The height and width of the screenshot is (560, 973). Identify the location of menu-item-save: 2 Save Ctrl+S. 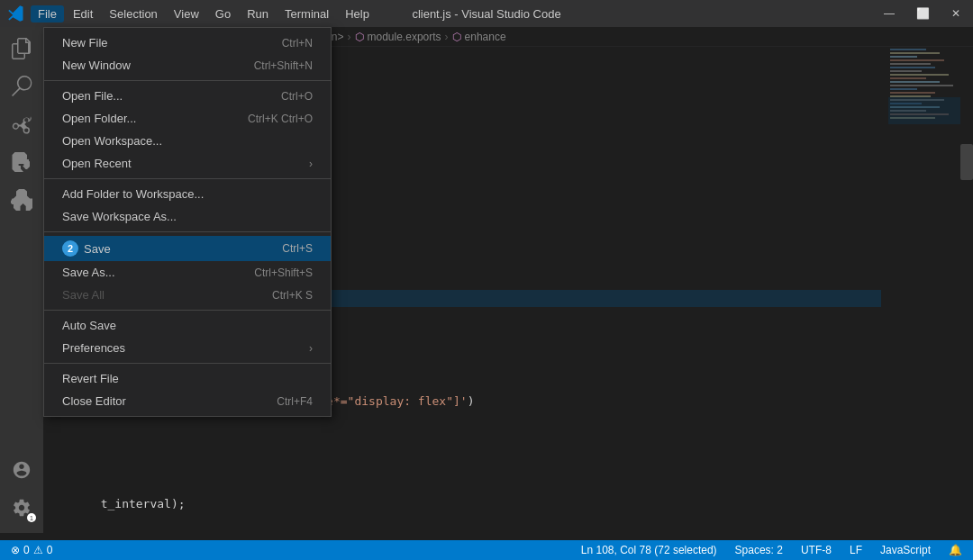
(187, 248).